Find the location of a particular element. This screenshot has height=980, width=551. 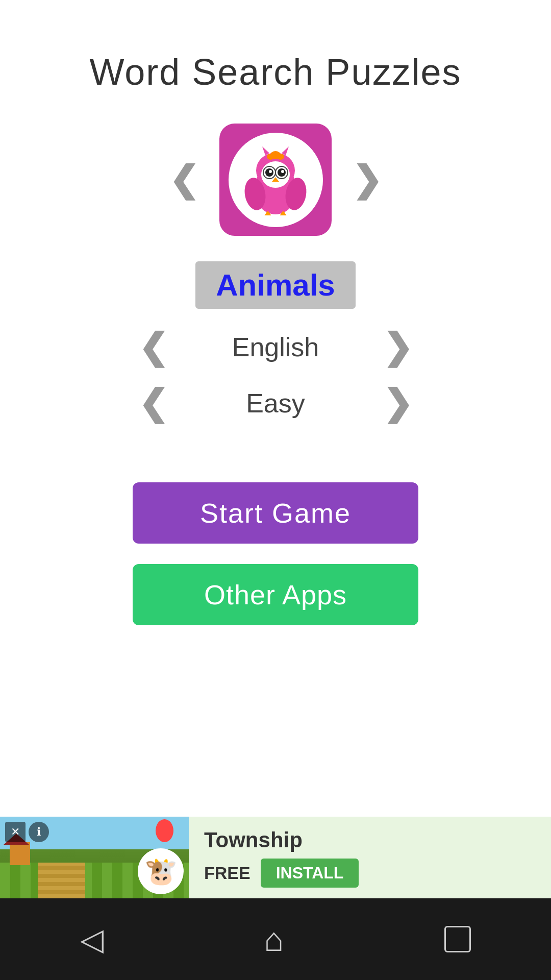

ad-banner: 🐮 ✕ ℹ Township FREE INSTALL is located at coordinates (276, 857).